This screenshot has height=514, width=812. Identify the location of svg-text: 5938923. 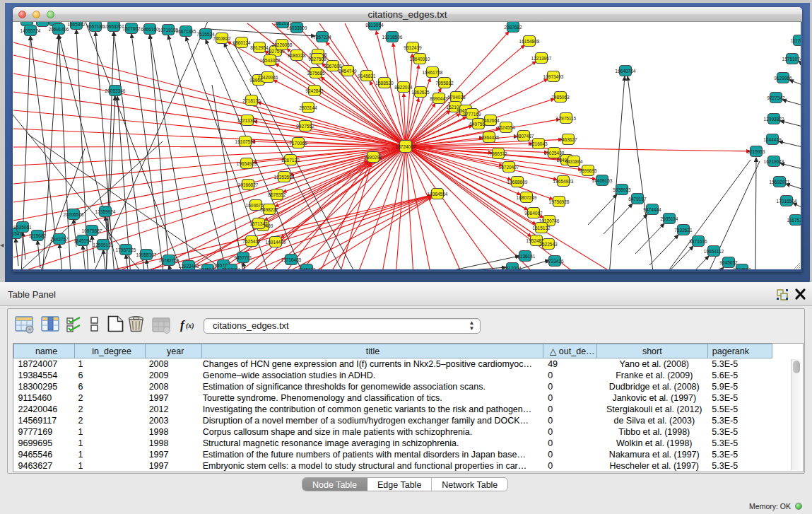
(622, 189).